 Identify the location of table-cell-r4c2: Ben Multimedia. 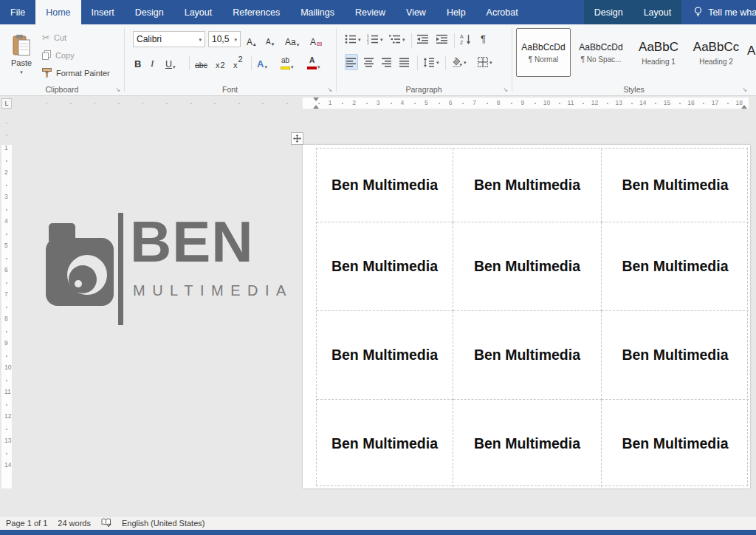
(527, 443).